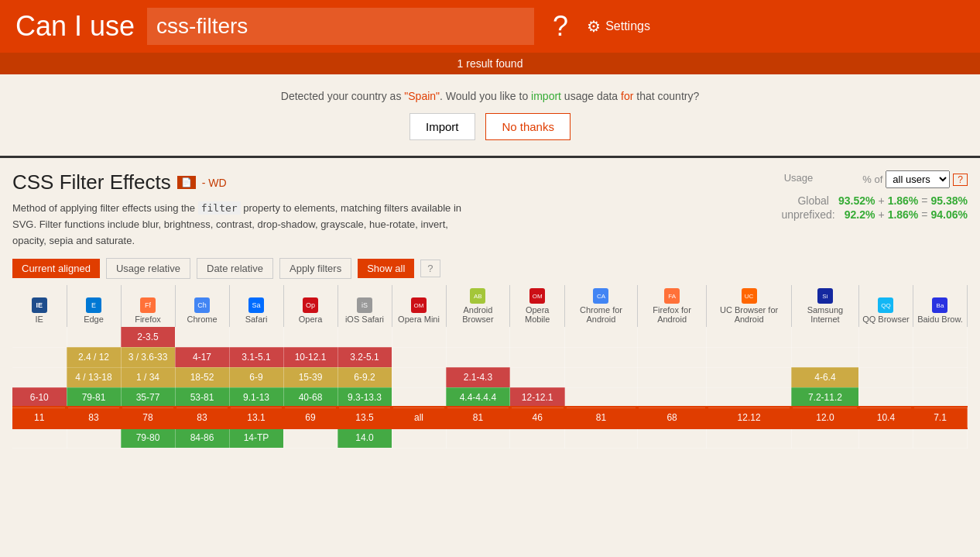 This screenshot has width=980, height=557. Describe the element at coordinates (256, 397) in the screenshot. I see `cell-safari-3: 9.1-13` at that location.